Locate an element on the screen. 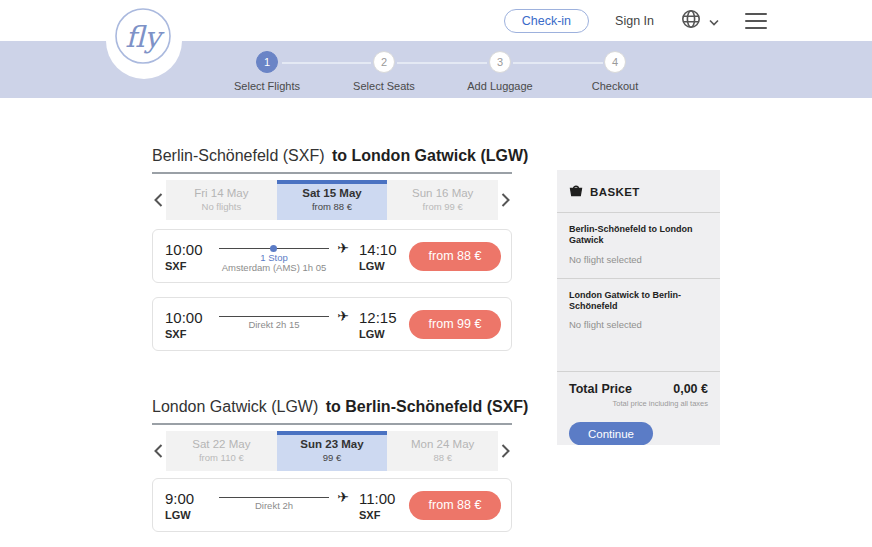  arrival-time: 14:10 is located at coordinates (384, 250).